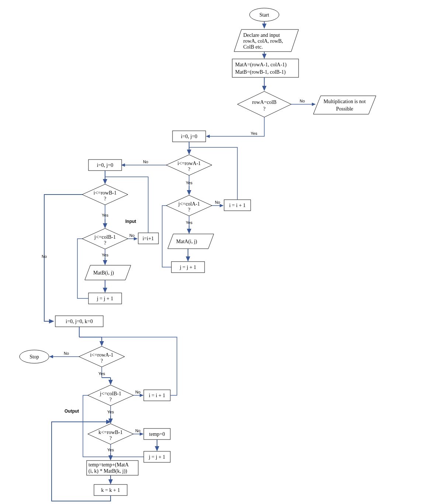  I want to click on start-label: Start, so click(265, 15).